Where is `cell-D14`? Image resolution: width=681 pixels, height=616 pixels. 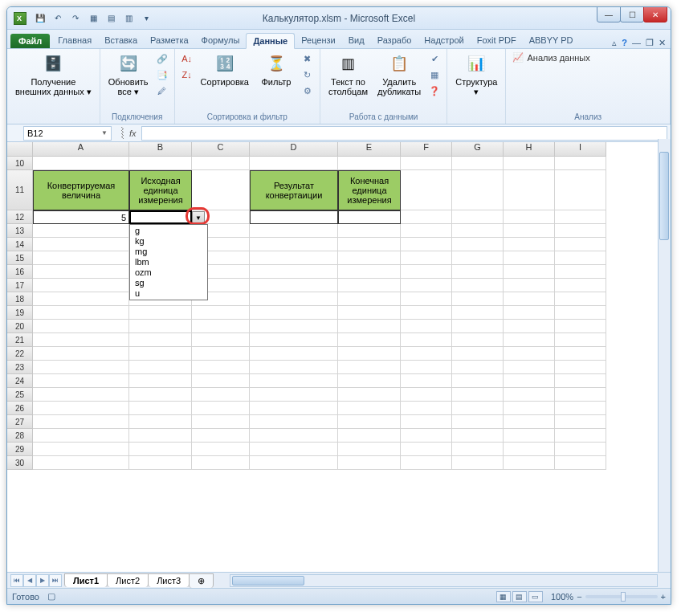
cell-D14 is located at coordinates (294, 244).